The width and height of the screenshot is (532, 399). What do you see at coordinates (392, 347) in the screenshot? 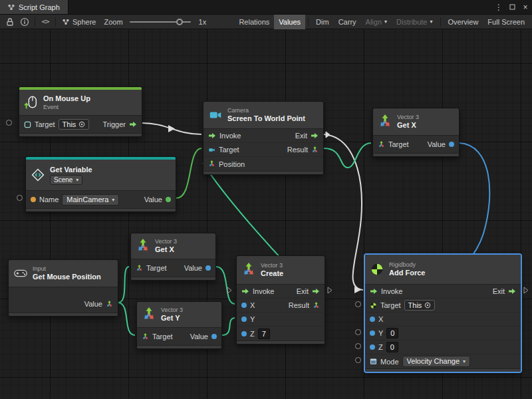
I see `z-input: 0` at bounding box center [392, 347].